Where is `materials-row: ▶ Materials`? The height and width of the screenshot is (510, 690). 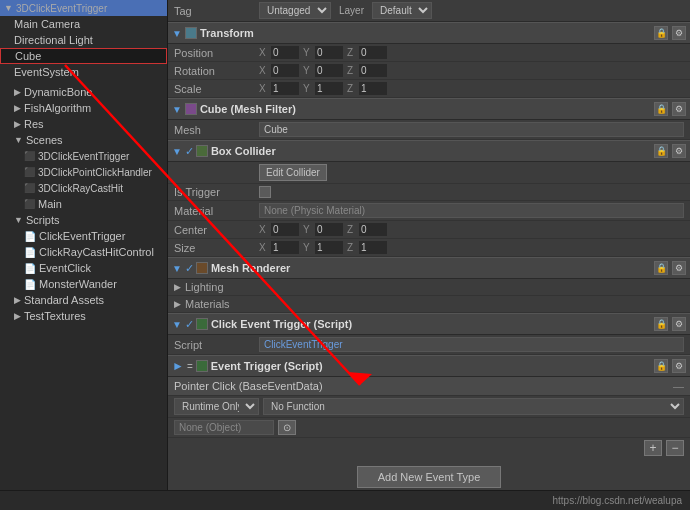 materials-row: ▶ Materials is located at coordinates (429, 304).